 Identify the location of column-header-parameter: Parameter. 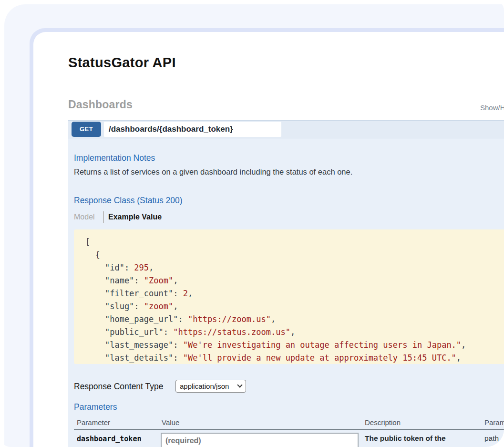
(93, 423).